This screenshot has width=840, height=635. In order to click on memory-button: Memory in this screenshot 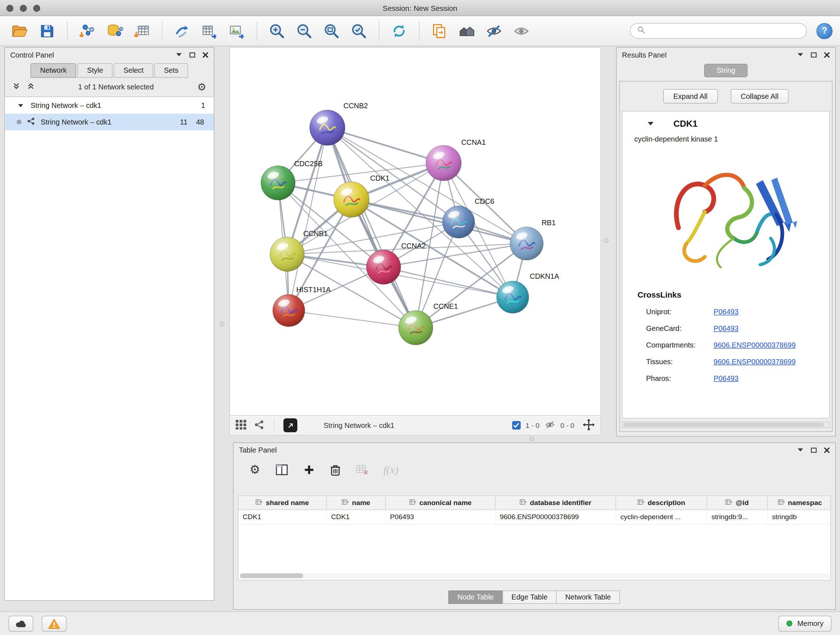, I will do `click(805, 623)`.